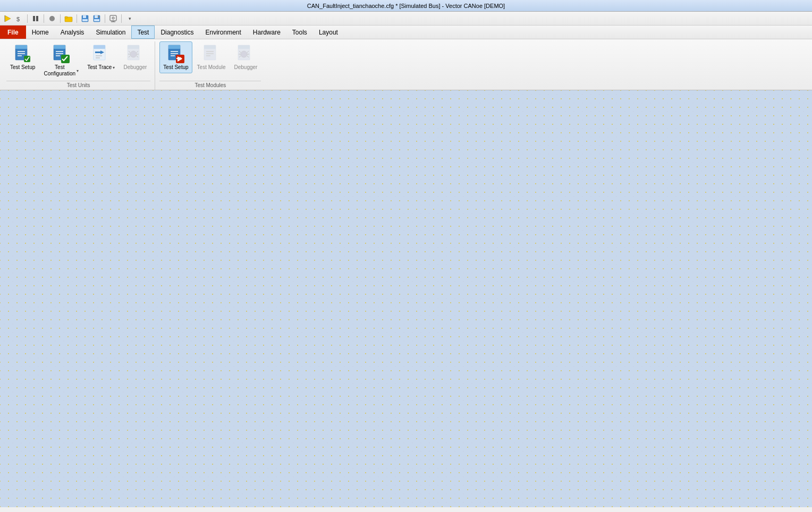 This screenshot has height=512, width=812. Describe the element at coordinates (177, 32) in the screenshot. I see `menu-diagnostics: Diagnostics` at that location.